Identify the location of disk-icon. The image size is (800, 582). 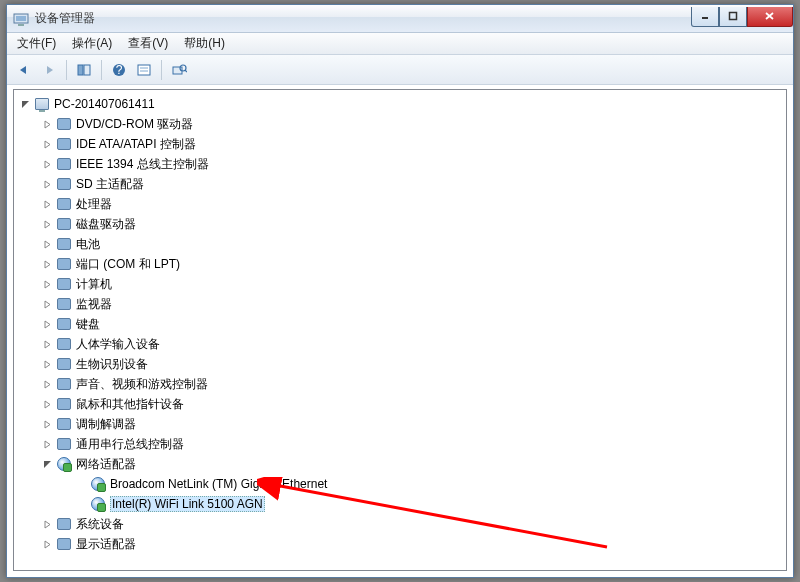
(64, 224).